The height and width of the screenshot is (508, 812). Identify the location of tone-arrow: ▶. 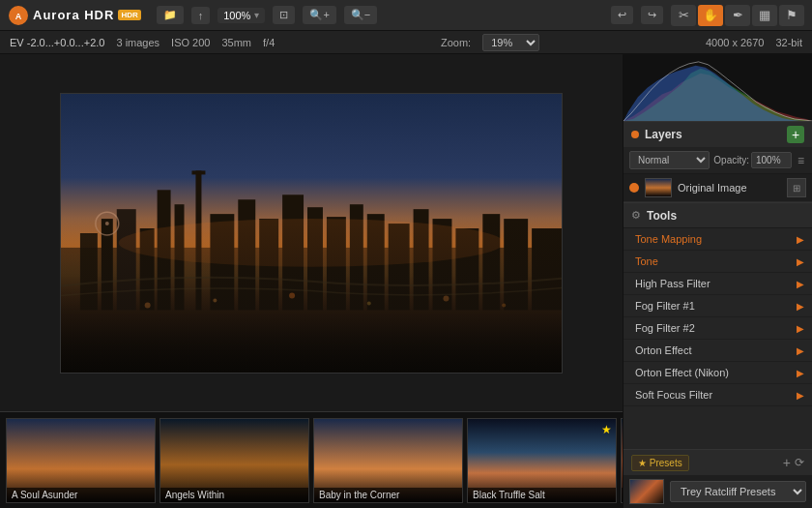
(800, 261).